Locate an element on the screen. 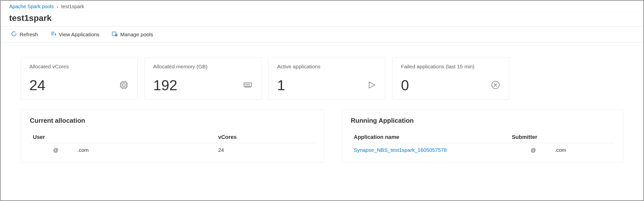 Image resolution: width=644 pixels, height=201 pixels. allocation-vcores: 24 is located at coordinates (265, 150).